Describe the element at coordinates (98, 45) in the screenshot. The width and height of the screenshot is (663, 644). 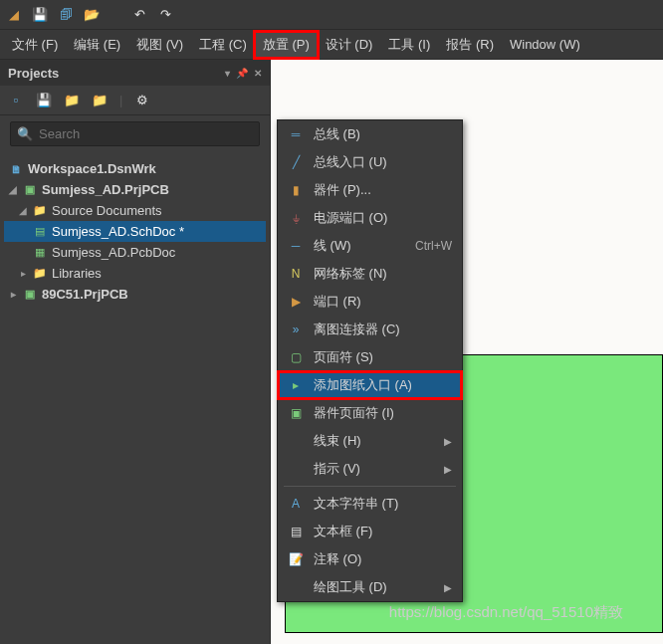
I see `menu-edit: 编辑 (E)` at that location.